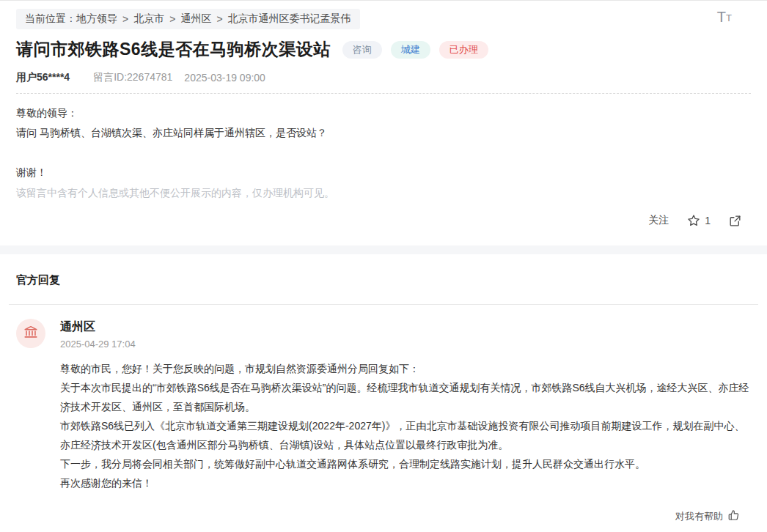 This screenshot has width=767, height=532. What do you see at coordinates (724, 17) in the screenshot?
I see `font-size-toggle-icon: TT` at bounding box center [724, 17].